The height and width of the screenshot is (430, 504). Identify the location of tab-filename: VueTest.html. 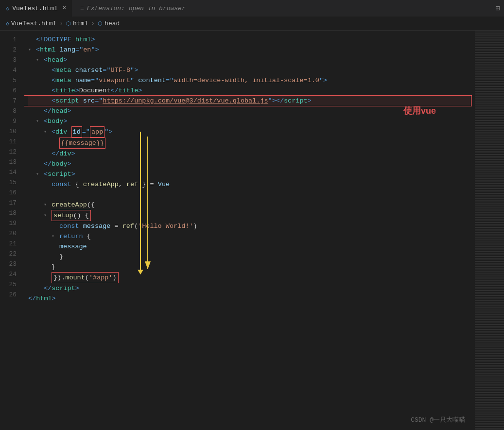
(35, 9).